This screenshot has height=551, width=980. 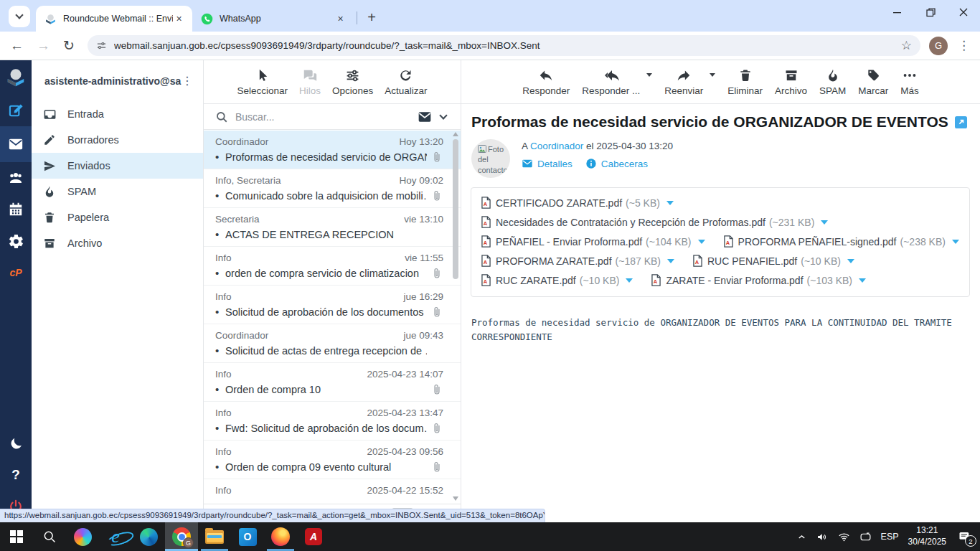 I want to click on cpanel-icon: cP, so click(x=16, y=273).